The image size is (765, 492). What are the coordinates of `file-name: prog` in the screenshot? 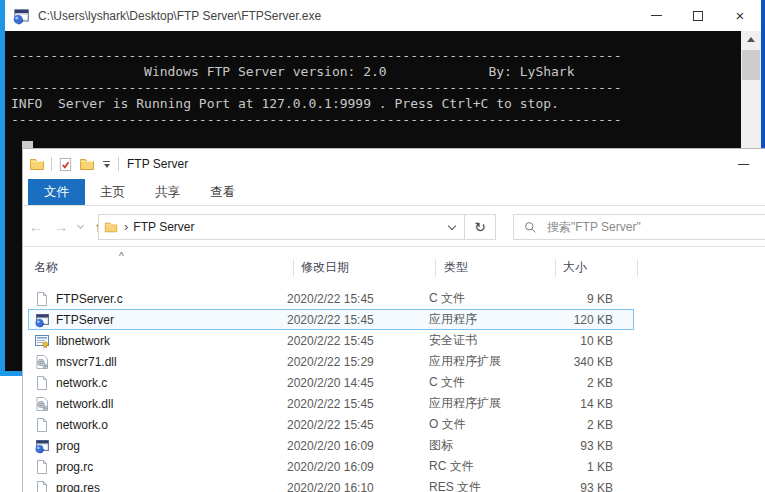 It's located at (168, 446).